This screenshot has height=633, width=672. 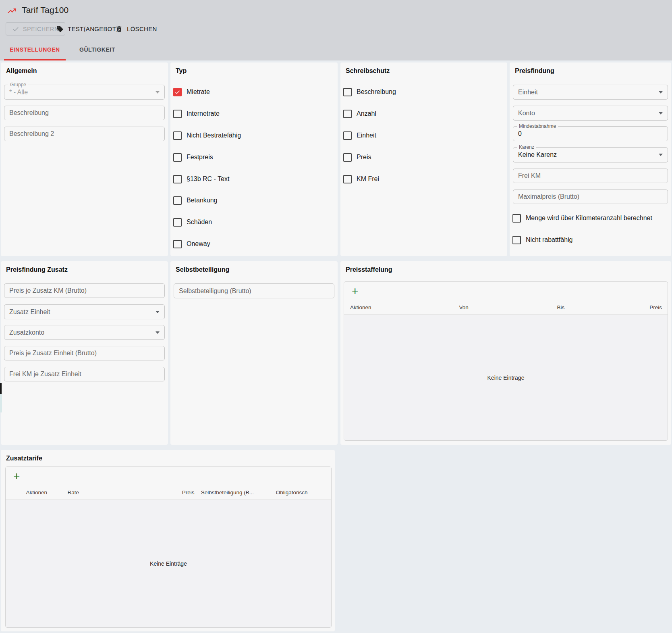 What do you see at coordinates (168, 541) in the screenshot?
I see `panel-zusatztarife: Zusatztarife + Aktionen Rate Preis Selbs…` at bounding box center [168, 541].